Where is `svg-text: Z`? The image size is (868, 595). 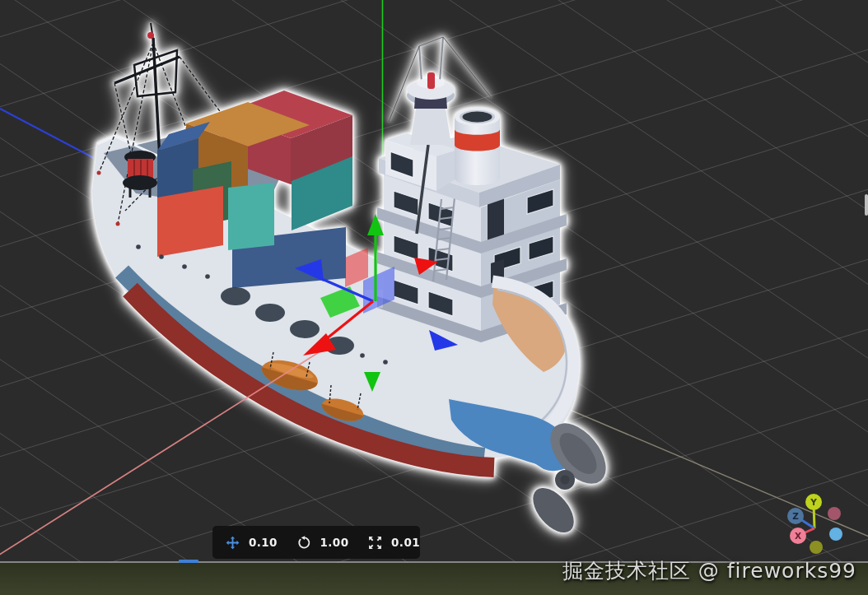
svg-text: Z is located at coordinates (796, 516).